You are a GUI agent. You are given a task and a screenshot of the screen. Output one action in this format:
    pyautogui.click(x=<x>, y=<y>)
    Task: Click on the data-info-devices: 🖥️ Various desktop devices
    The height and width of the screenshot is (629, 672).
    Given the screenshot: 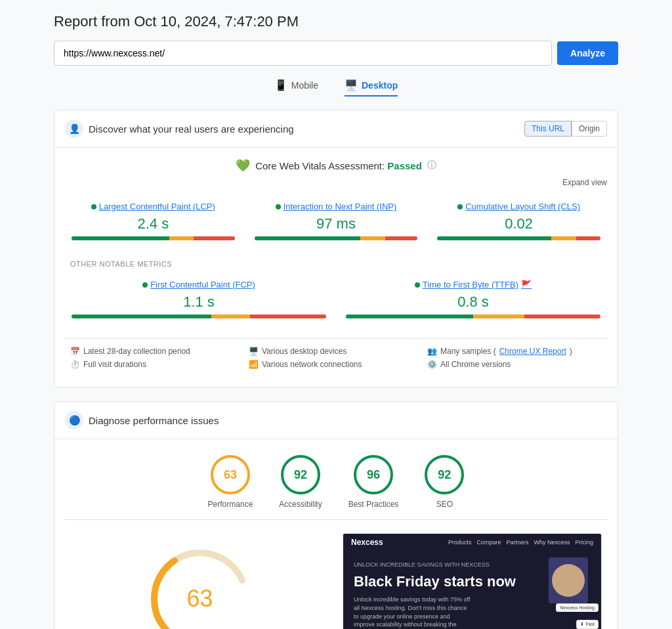 What is the action you would take?
    pyautogui.click(x=336, y=351)
    